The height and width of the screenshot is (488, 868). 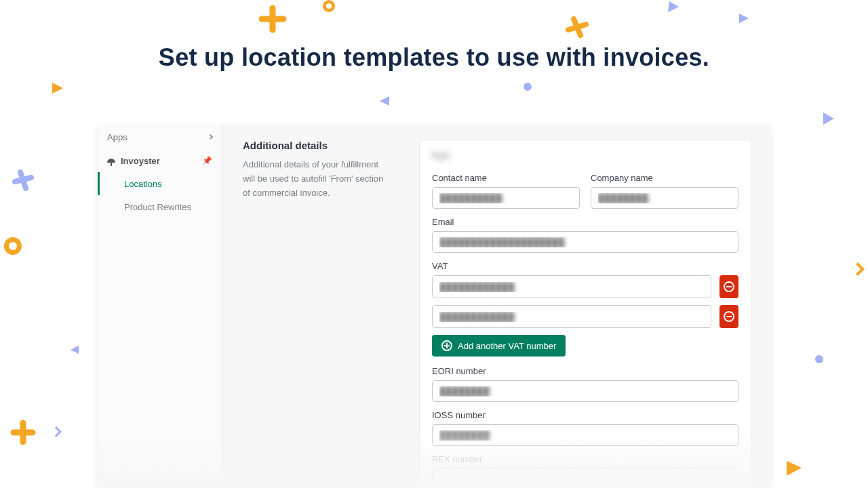 What do you see at coordinates (585, 222) in the screenshot?
I see `email-label: Email` at bounding box center [585, 222].